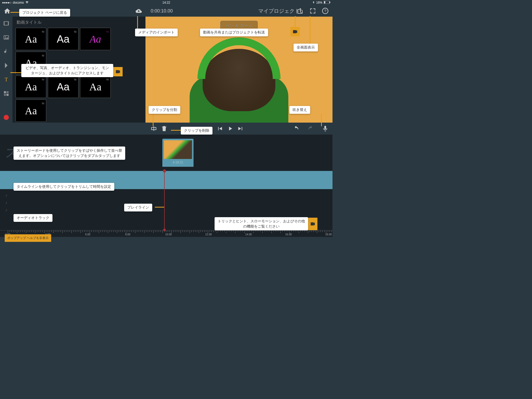  What do you see at coordinates (296, 129) in the screenshot?
I see `undo-icon` at bounding box center [296, 129].